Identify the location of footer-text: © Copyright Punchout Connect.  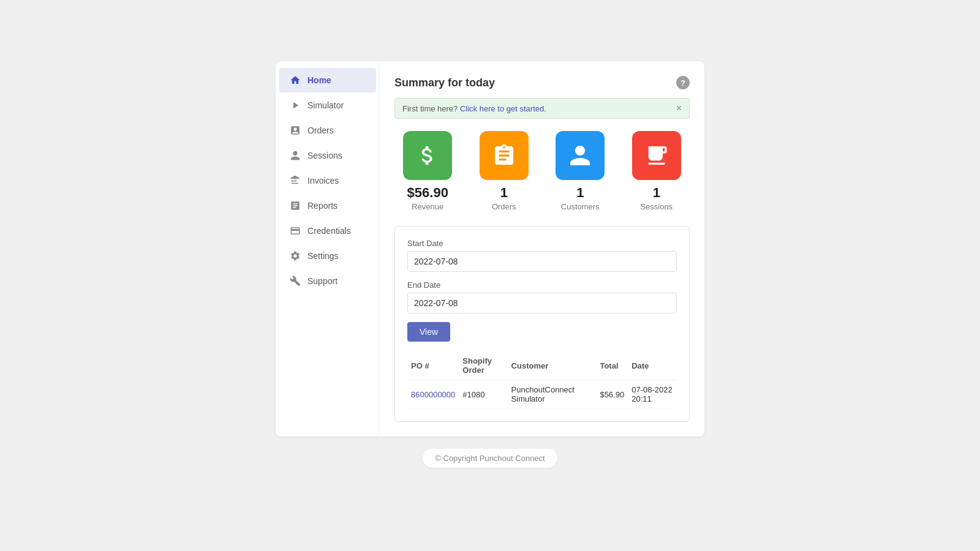
(490, 458).